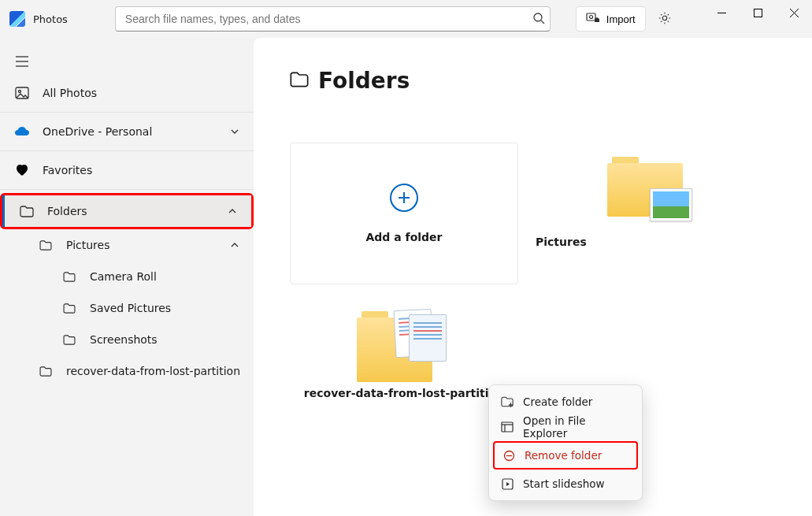 The height and width of the screenshot is (516, 812). Describe the element at coordinates (665, 19) in the screenshot. I see `gear-icon` at that location.